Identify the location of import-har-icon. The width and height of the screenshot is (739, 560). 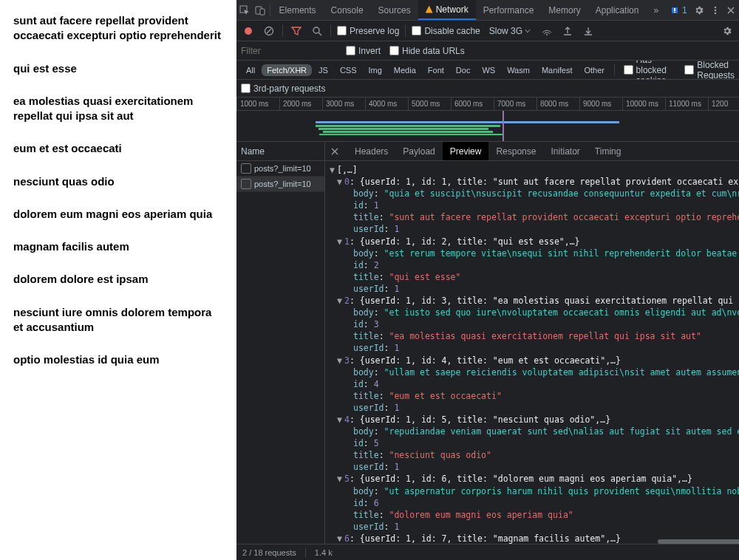
(568, 31).